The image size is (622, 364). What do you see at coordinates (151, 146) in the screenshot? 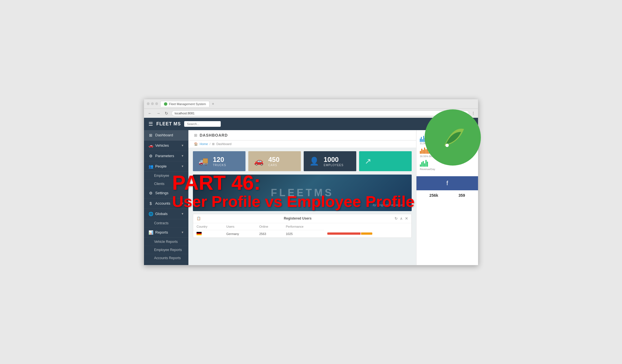
I see `vehicles-icon: 🚗` at bounding box center [151, 146].